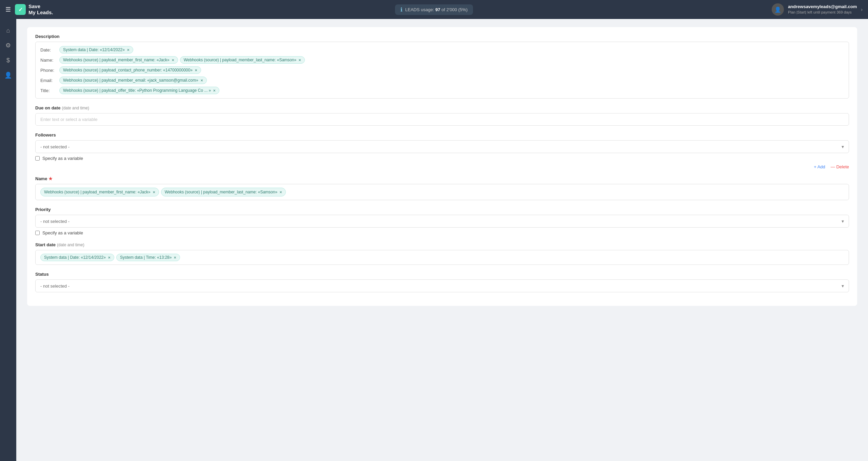  What do you see at coordinates (41, 9) in the screenshot?
I see `logo-text: Save My Leads.` at bounding box center [41, 9].